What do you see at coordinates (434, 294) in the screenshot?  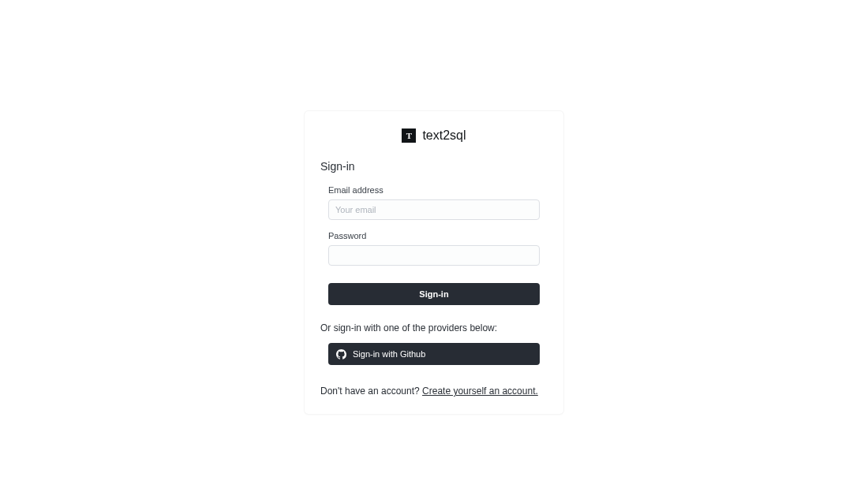 I see `signin-button: Sign-in` at bounding box center [434, 294].